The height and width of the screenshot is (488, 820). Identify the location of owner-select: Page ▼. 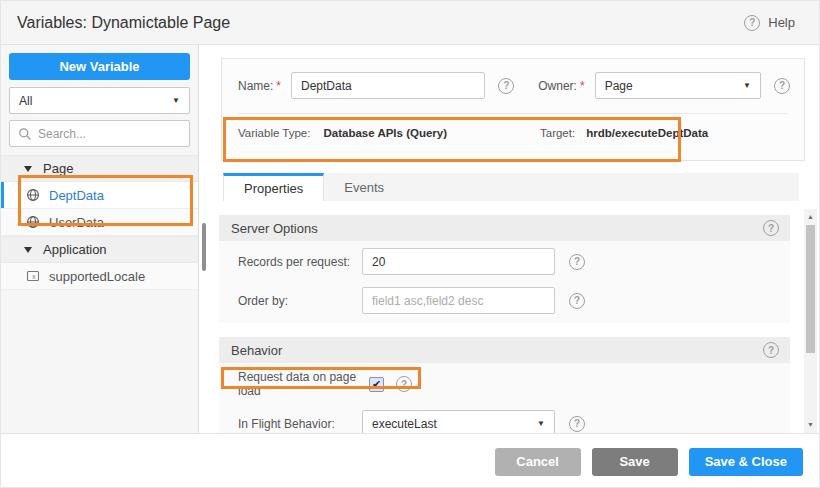
(678, 86).